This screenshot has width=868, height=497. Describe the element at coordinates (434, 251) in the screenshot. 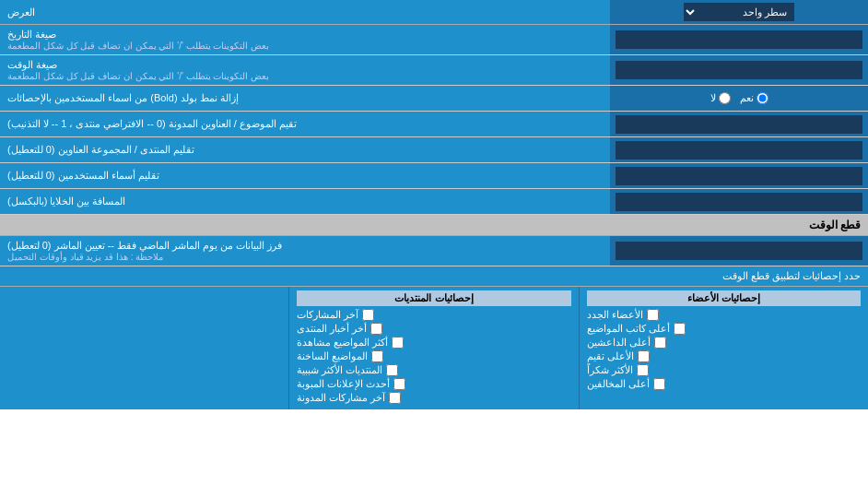

I see `time-filter-row: فرز البيانات من يوم الماشر الماضي فقط --…` at that location.